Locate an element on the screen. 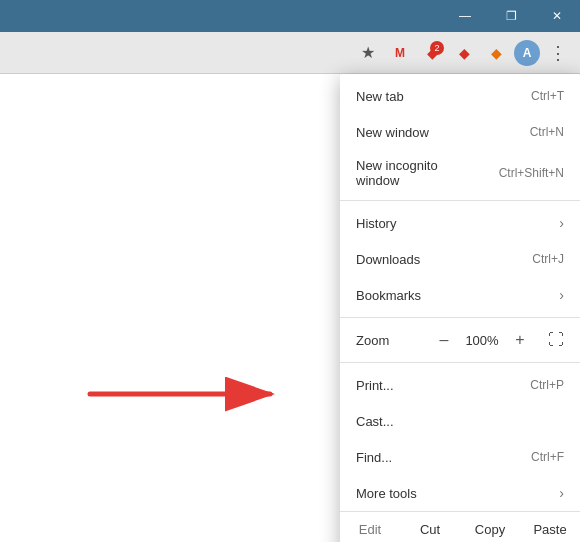  menu-item-new-incognito: New incognito window Ctrl+Shift+N is located at coordinates (460, 173).